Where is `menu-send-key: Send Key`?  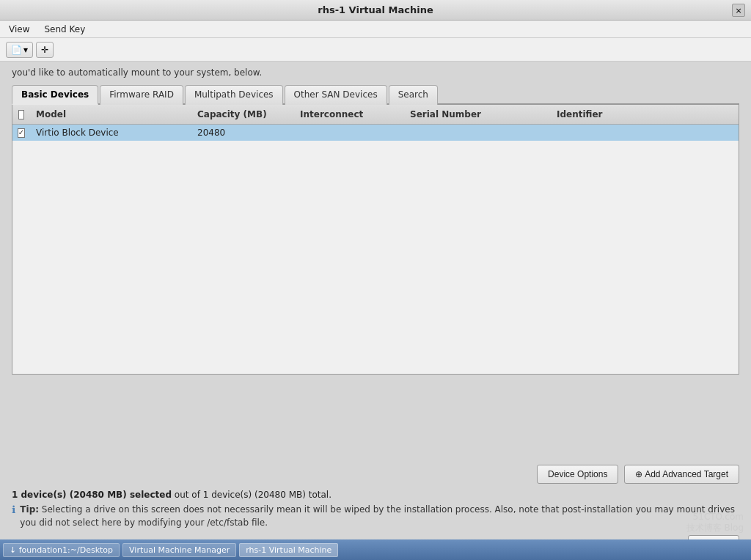 menu-send-key: Send Key is located at coordinates (65, 29).